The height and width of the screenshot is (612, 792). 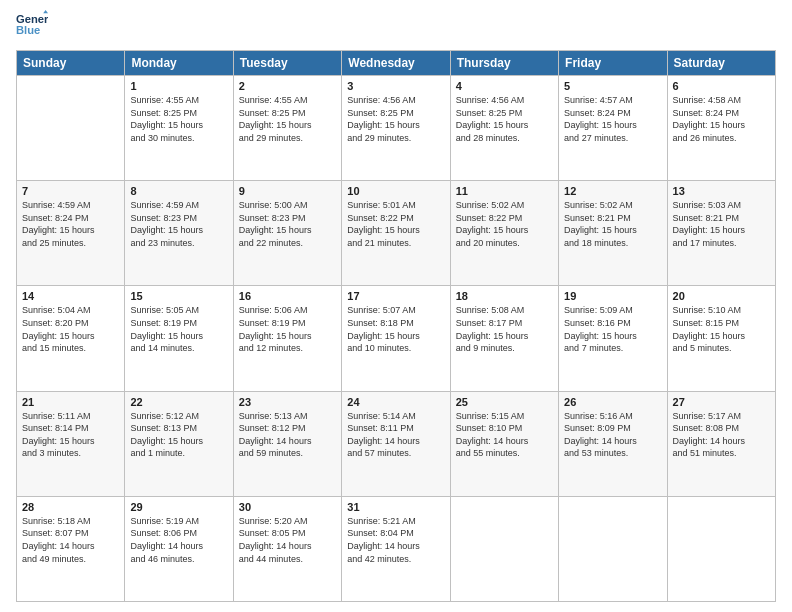 I want to click on calendar-day-9: 9Sunrise: 5:00 AMSunset: 8:23 PMDaylight…, so click(x=287, y=234).